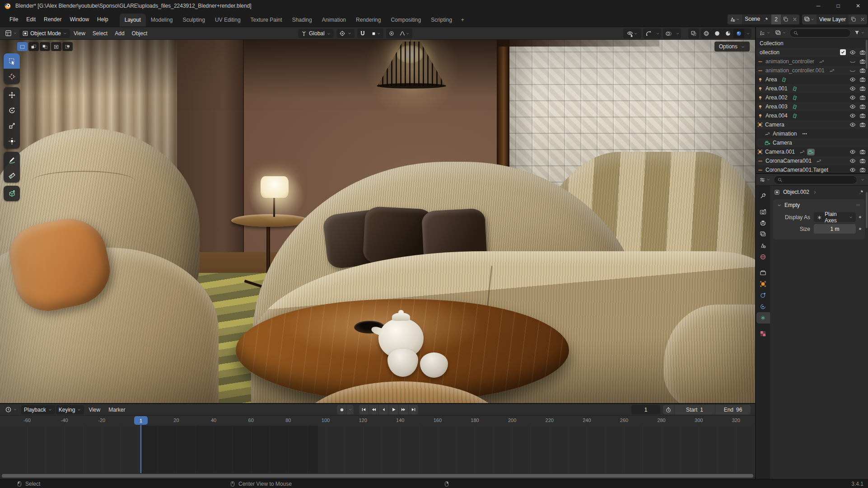 Image resolution: width=868 pixels, height=488 pixels. What do you see at coordinates (812, 43) in the screenshot?
I see `outliner-row: Collection` at bounding box center [812, 43].